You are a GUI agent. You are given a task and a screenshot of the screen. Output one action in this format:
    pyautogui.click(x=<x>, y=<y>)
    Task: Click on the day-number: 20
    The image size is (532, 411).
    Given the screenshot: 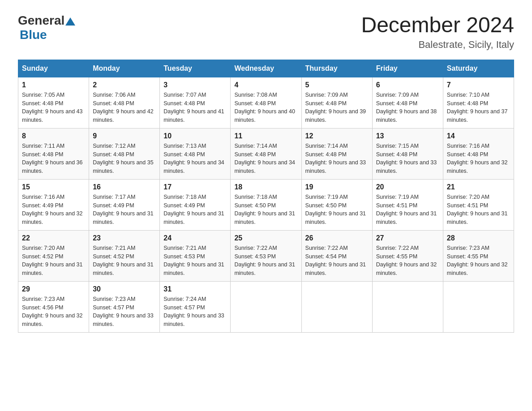 What is the action you would take?
    pyautogui.click(x=408, y=187)
    